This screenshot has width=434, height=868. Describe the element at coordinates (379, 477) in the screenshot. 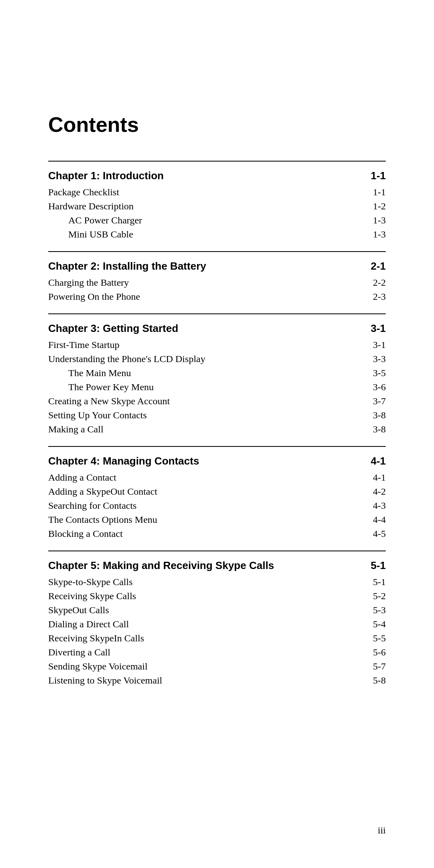

I see `entry-page-ch4-0: 4-1` at that location.